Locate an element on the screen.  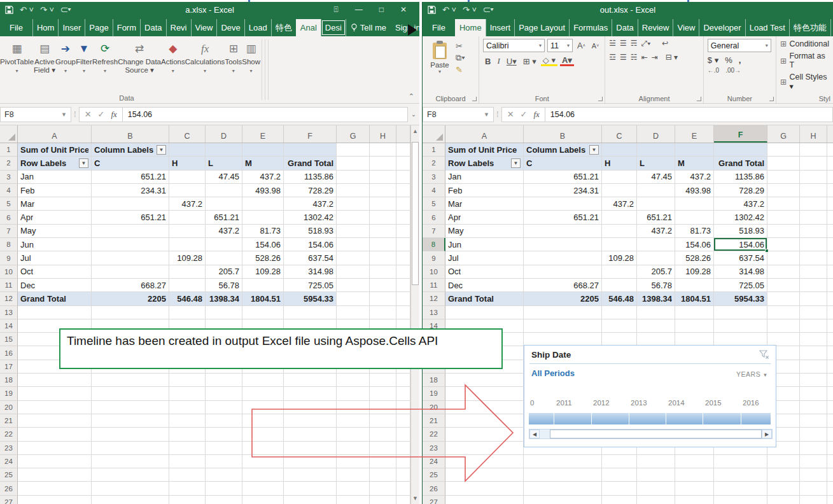
merge-center-icon: ⊟ ▾ is located at coordinates (672, 57).